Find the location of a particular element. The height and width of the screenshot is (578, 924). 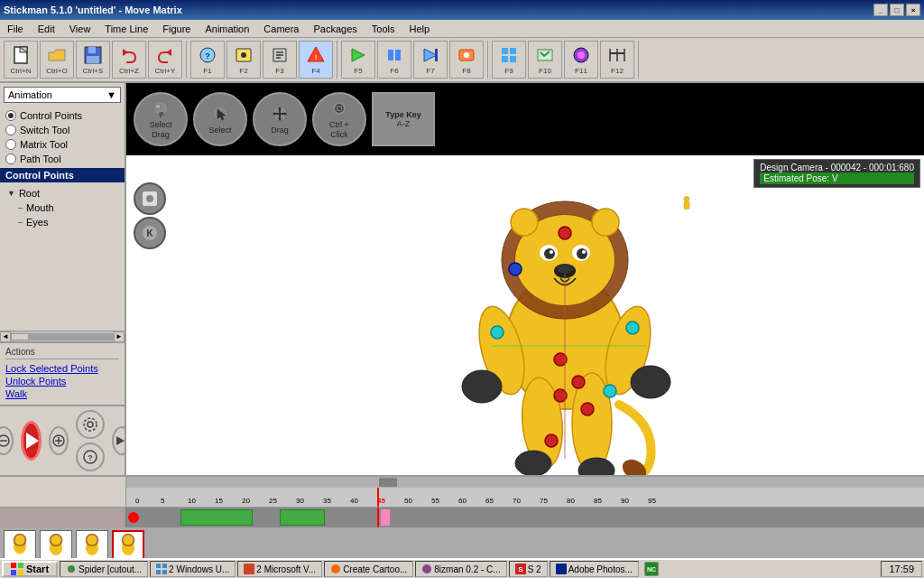

toolbar-f10-button: F10 is located at coordinates (545, 60).